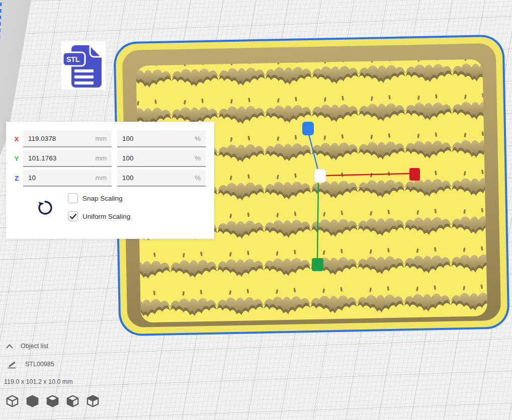  Describe the element at coordinates (17, 178) in the screenshot. I see `axis-z-label: Z` at that location.